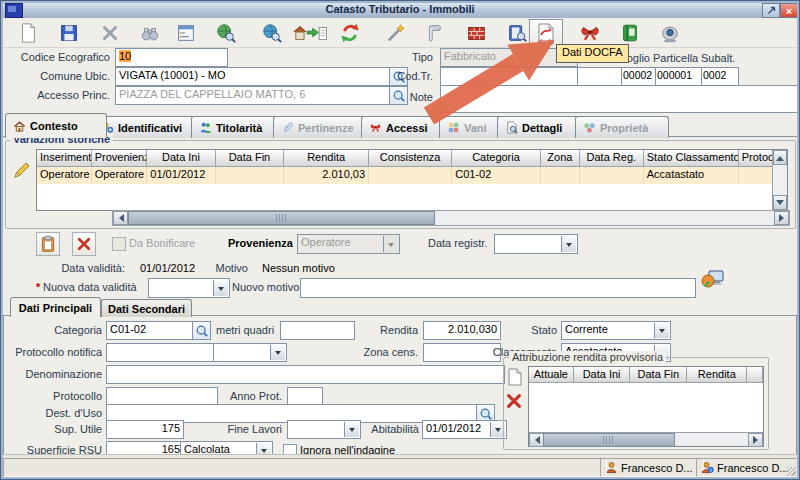 This screenshot has height=480, width=800. What do you see at coordinates (780, 158) in the screenshot?
I see `scroll-up-button` at bounding box center [780, 158].